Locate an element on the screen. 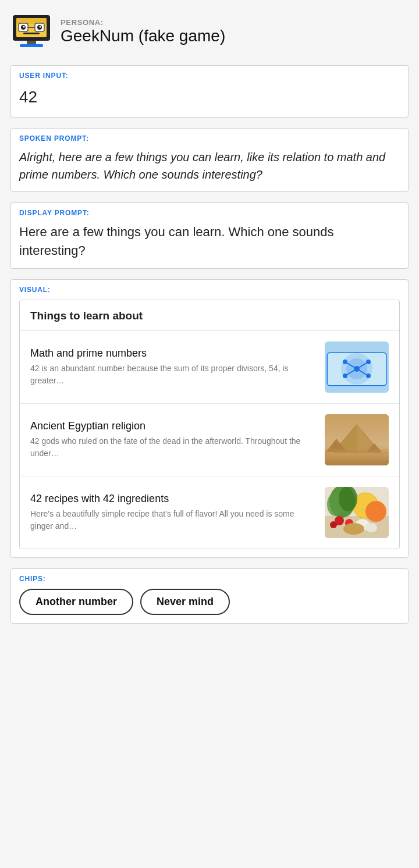 This screenshot has height=868, width=419. persona-icon is located at coordinates (31, 31).